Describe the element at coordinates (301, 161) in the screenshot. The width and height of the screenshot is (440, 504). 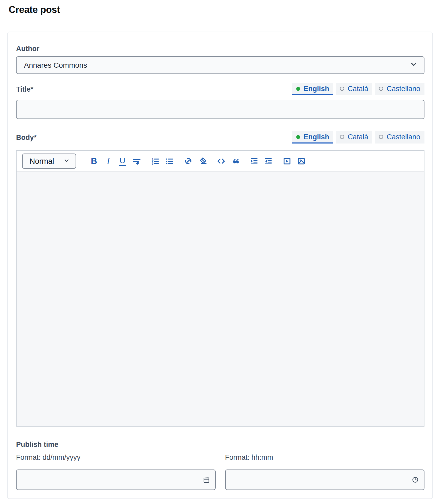
I see `image-button` at that location.